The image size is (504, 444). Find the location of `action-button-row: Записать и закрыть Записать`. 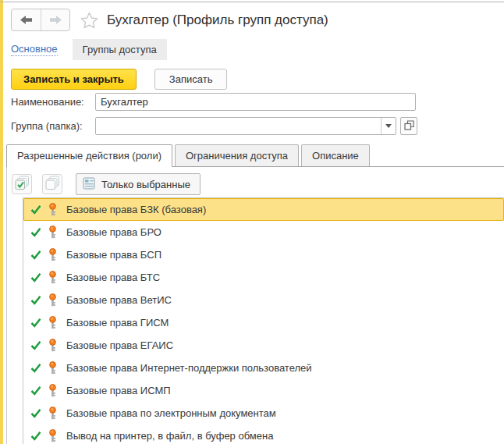

action-button-row: Записать и закрыть Записать is located at coordinates (119, 80).